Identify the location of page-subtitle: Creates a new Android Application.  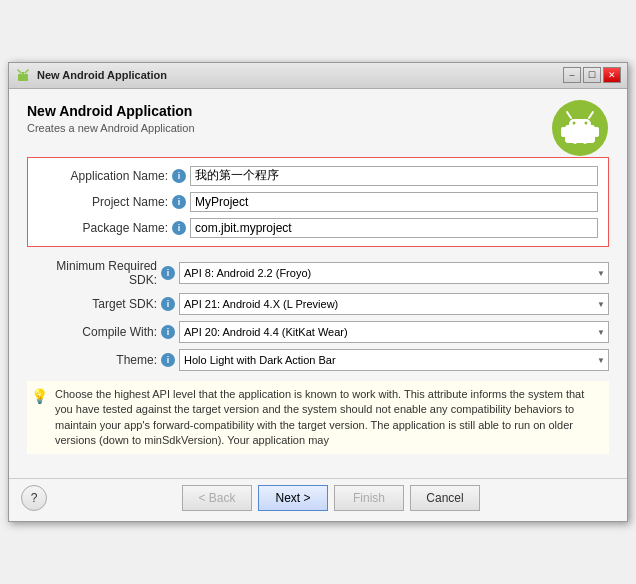
(284, 128).